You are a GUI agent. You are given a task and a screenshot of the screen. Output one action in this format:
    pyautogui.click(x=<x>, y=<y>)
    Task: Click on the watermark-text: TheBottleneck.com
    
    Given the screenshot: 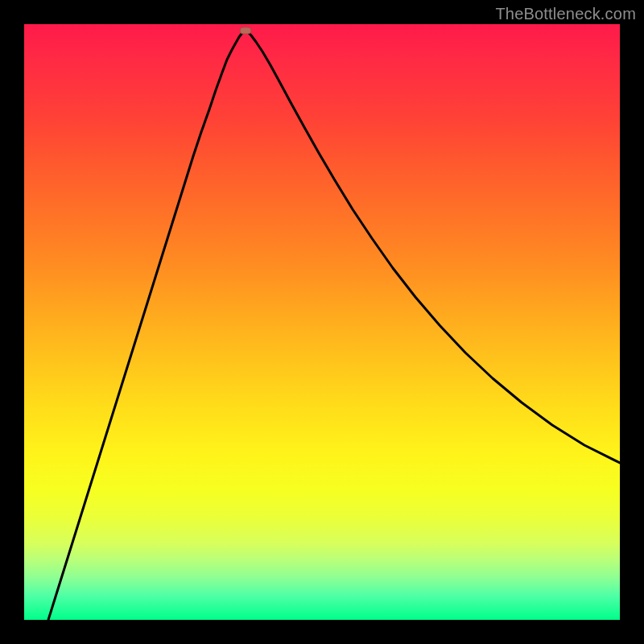 What is the action you would take?
    pyautogui.click(x=565, y=14)
    